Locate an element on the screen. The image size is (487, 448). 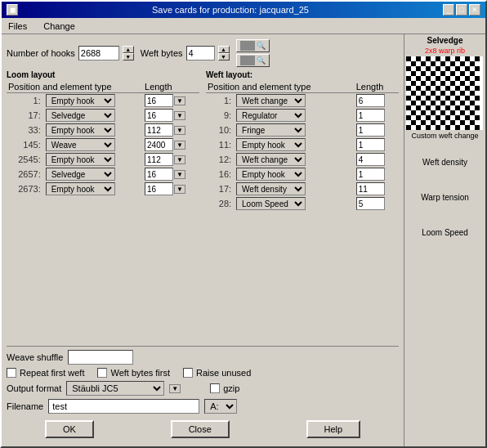
window-title: Save cards for production: jacquard_25 is located at coordinates (230, 10).